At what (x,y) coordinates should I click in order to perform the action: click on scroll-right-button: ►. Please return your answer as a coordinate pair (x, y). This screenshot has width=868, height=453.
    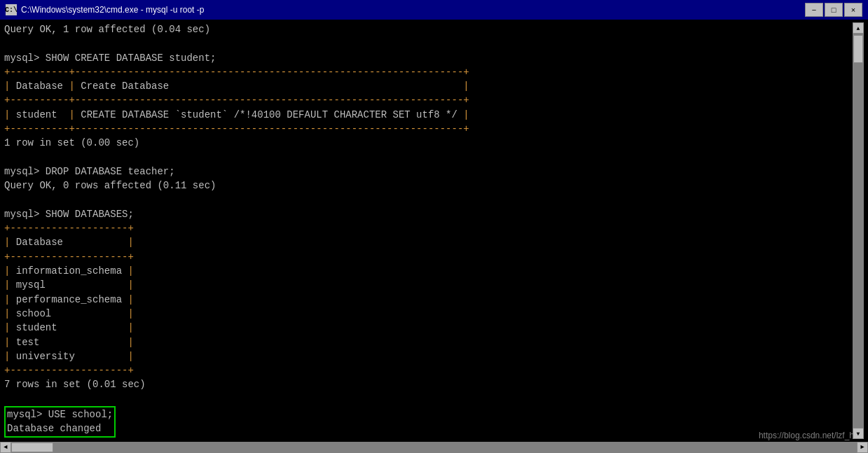
    Looking at the image, I should click on (862, 447).